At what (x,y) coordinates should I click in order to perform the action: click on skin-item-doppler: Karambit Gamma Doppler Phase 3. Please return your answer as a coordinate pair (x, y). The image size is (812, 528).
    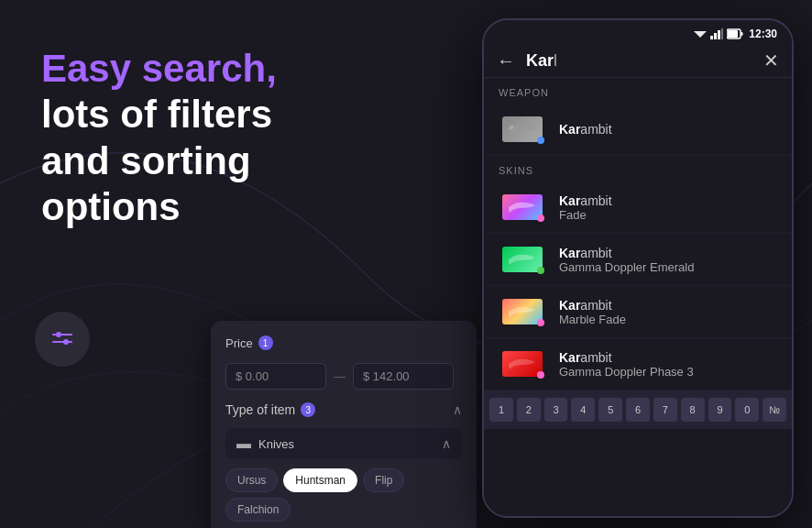
    Looking at the image, I should click on (638, 365).